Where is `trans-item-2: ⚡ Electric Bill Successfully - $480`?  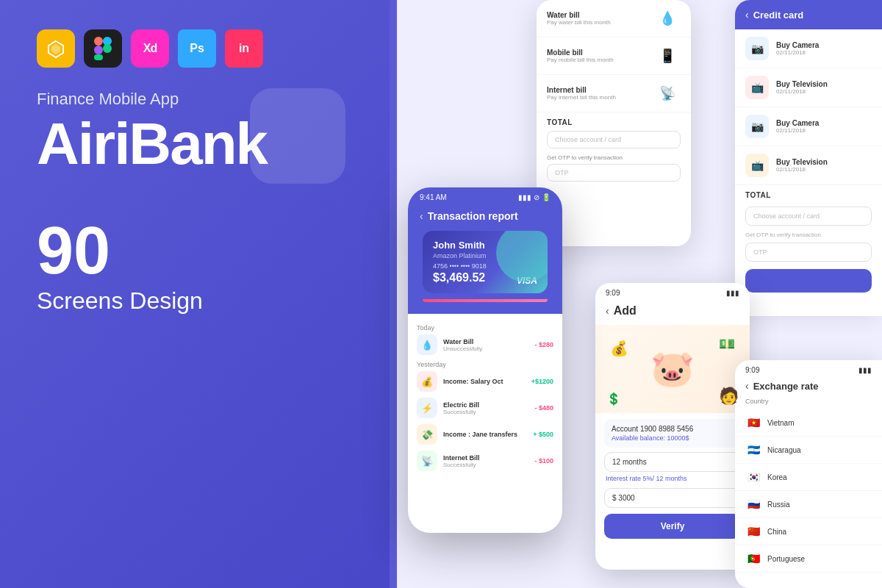 trans-item-2: ⚡ Electric Bill Successfully - $480 is located at coordinates (485, 408).